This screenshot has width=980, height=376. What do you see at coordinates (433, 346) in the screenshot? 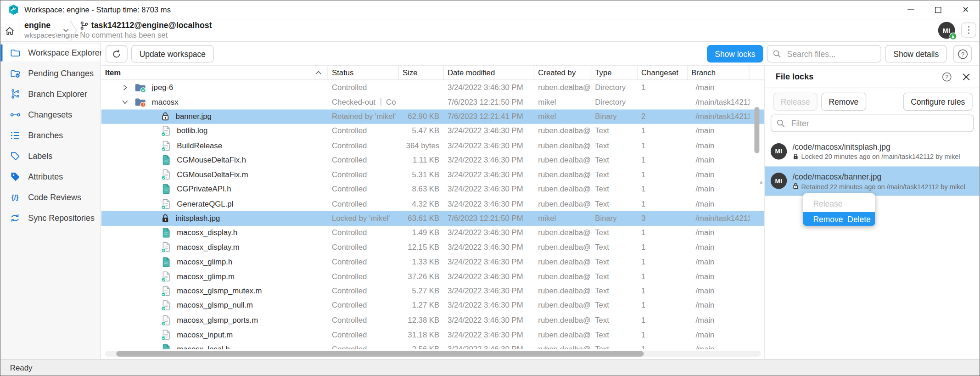
I see `table-row-macosx-local-h: macosx_local.hControlled2.56 KB3/24/2022…` at bounding box center [433, 346].